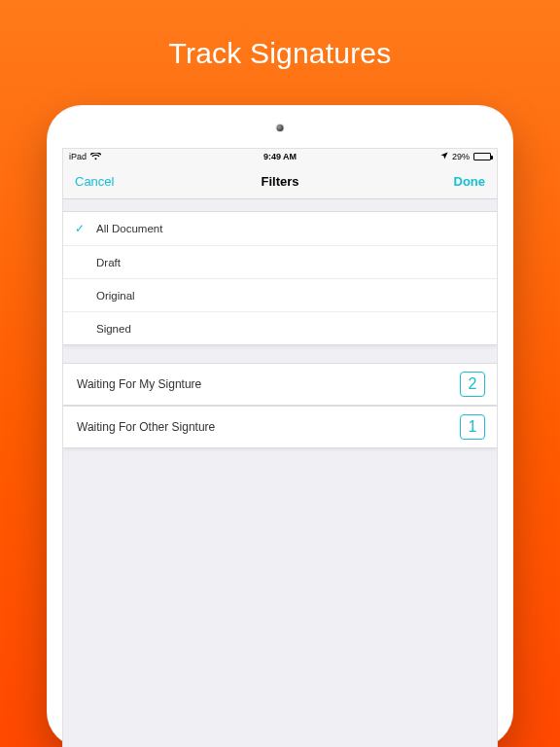 This screenshot has height=747, width=560. Describe the element at coordinates (461, 157) in the screenshot. I see `battery-pct: 29%` at that location.